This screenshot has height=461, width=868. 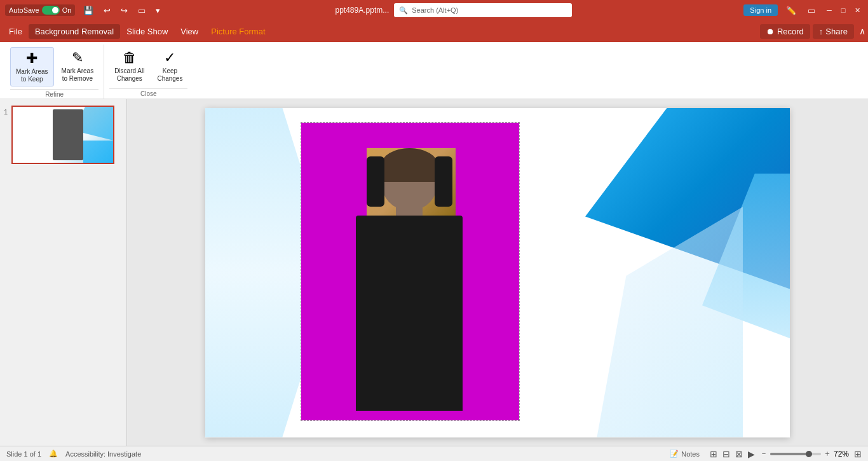 What do you see at coordinates (362, 10) in the screenshot?
I see `filename: ppt489A.pptm...` at bounding box center [362, 10].